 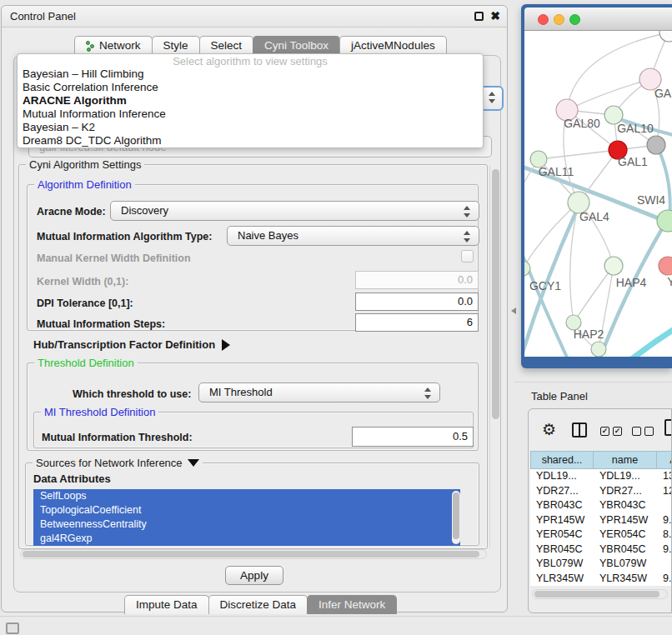 What do you see at coordinates (669, 428) in the screenshot?
I see `export-table-icon` at bounding box center [669, 428].